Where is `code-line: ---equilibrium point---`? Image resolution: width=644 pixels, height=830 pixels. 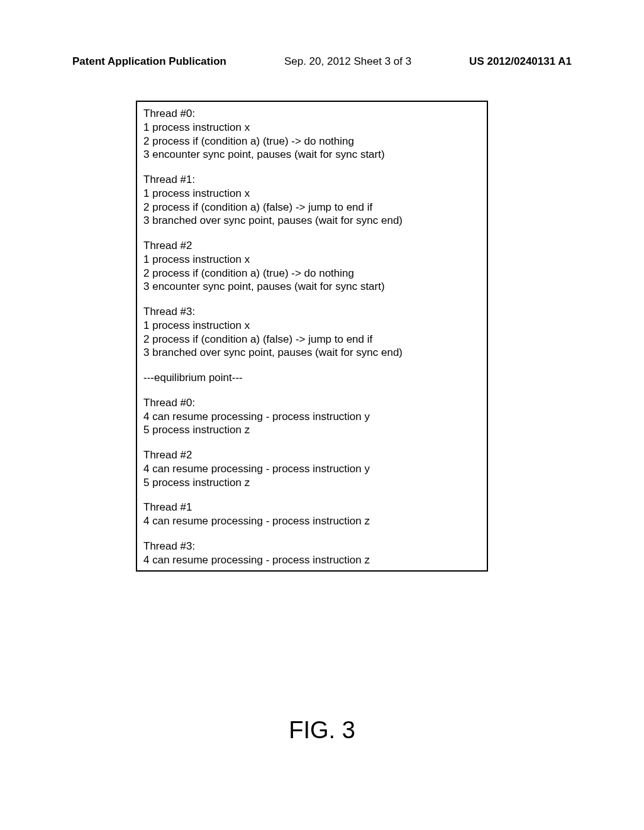
code-line: ---equilibrium point--- is located at coordinates (312, 378).